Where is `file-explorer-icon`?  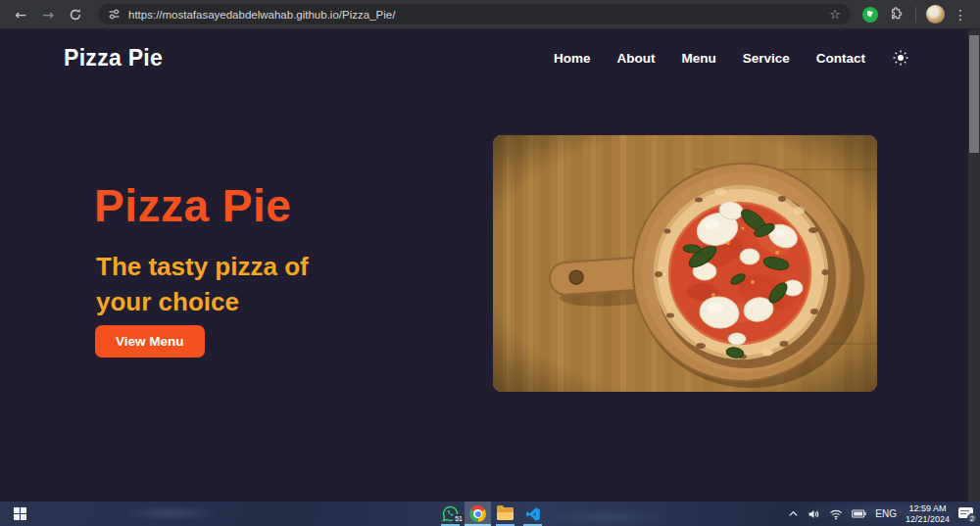
file-explorer-icon is located at coordinates (506, 513).